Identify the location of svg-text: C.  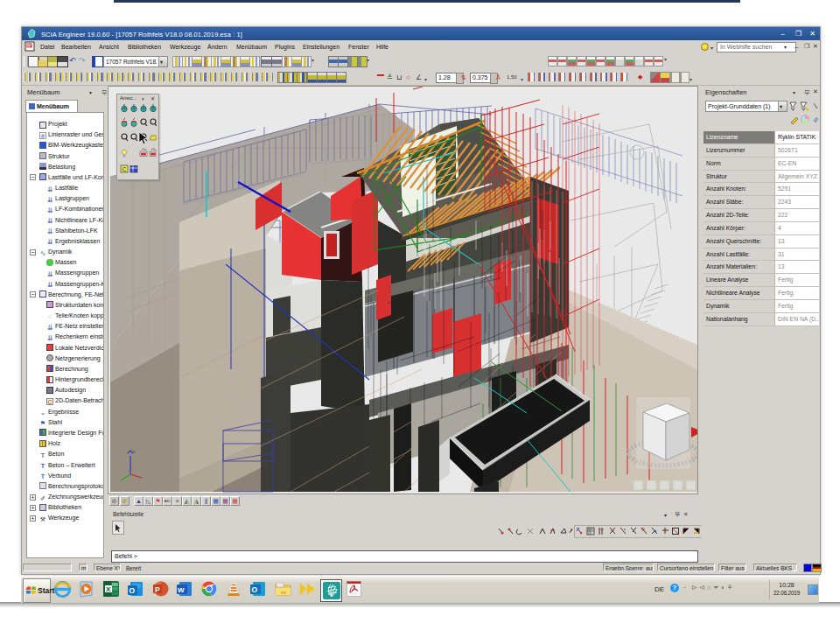
(124, 170).